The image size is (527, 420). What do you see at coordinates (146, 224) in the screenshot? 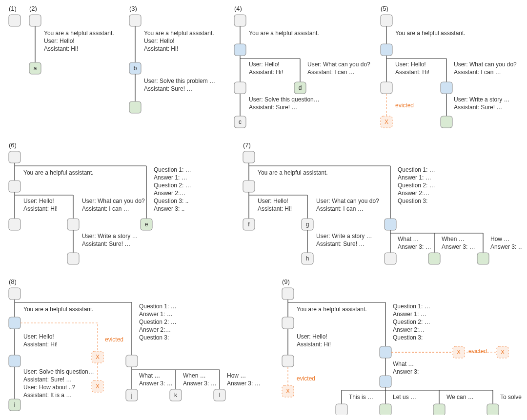
I see `svg-text: e` at bounding box center [146, 224].